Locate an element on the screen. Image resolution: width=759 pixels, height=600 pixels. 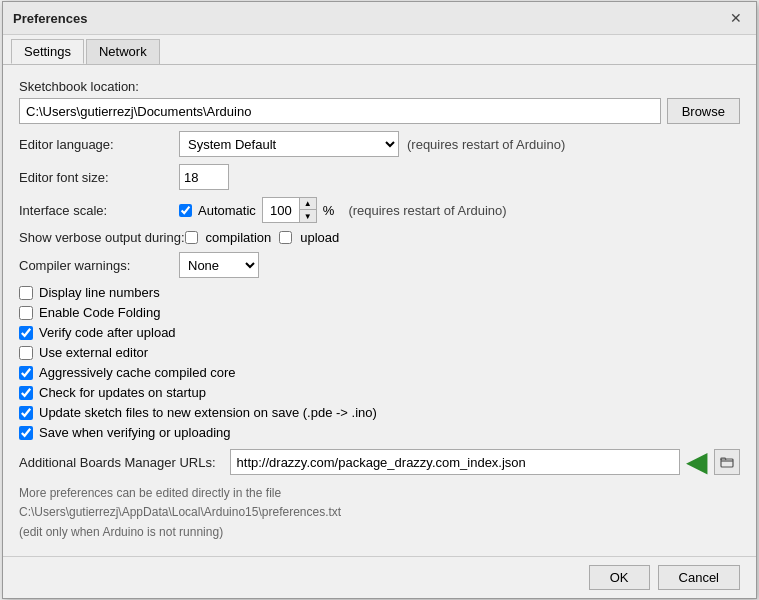
external-editor-label: Use external editor is located at coordinates (94, 352).